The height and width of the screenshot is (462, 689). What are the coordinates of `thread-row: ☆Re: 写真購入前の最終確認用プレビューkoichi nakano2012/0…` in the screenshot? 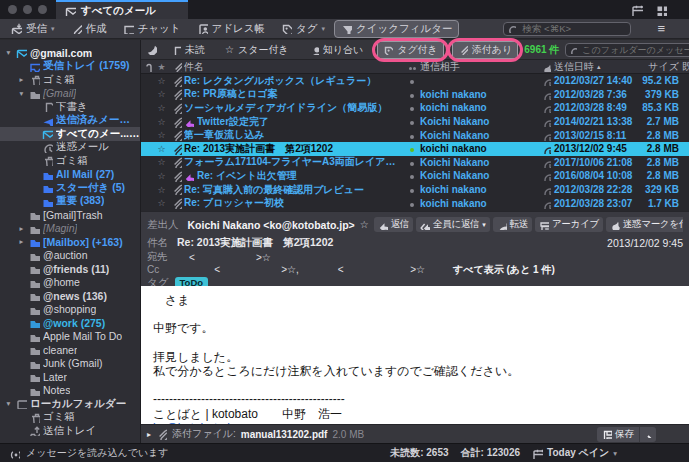 It's located at (415, 190).